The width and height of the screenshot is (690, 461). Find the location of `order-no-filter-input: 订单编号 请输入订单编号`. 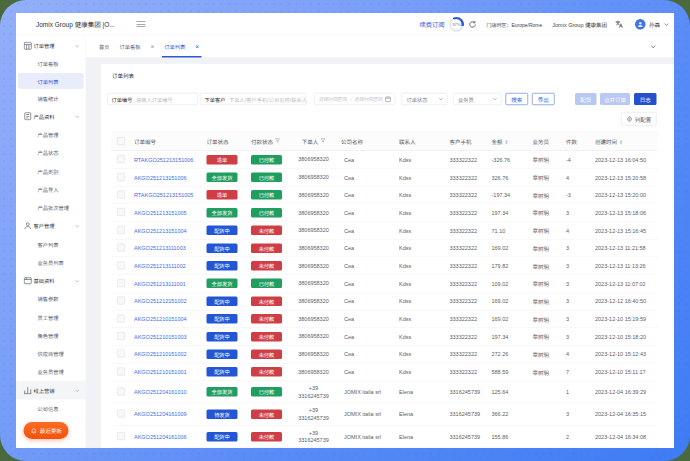

order-no-filter-input: 订单编号 请输入订单编号 is located at coordinates (152, 99).